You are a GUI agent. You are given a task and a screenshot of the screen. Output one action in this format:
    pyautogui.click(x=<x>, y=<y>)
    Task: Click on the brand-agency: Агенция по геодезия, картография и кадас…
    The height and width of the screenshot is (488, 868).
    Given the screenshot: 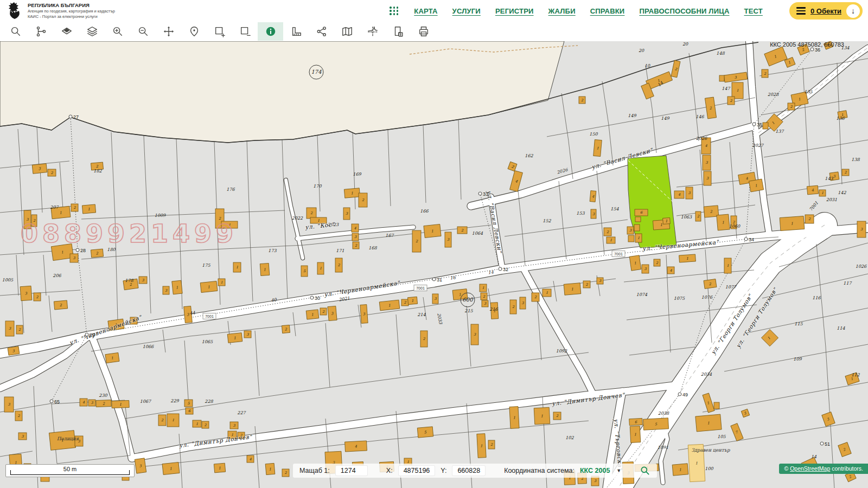 What is the action you would take?
    pyautogui.click(x=72, y=11)
    